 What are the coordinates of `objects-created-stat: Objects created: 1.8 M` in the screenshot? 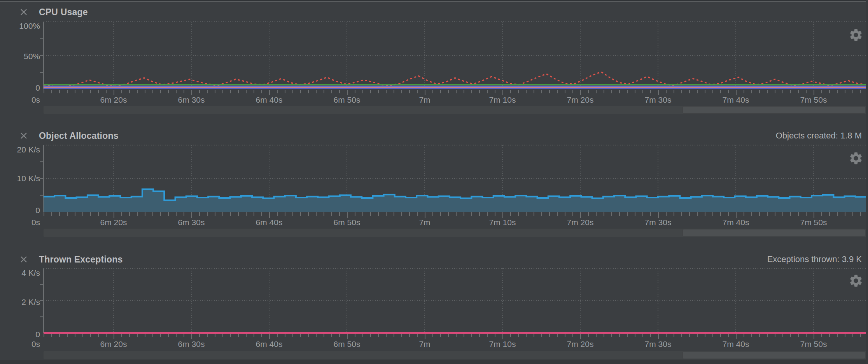 It's located at (819, 136).